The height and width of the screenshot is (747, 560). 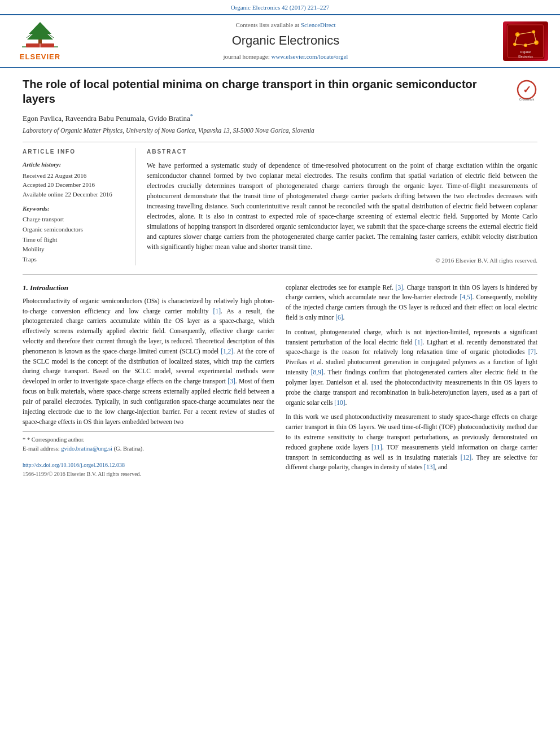 I want to click on header-center: Contents lists available at ScienceDirec…, so click(x=286, y=41).